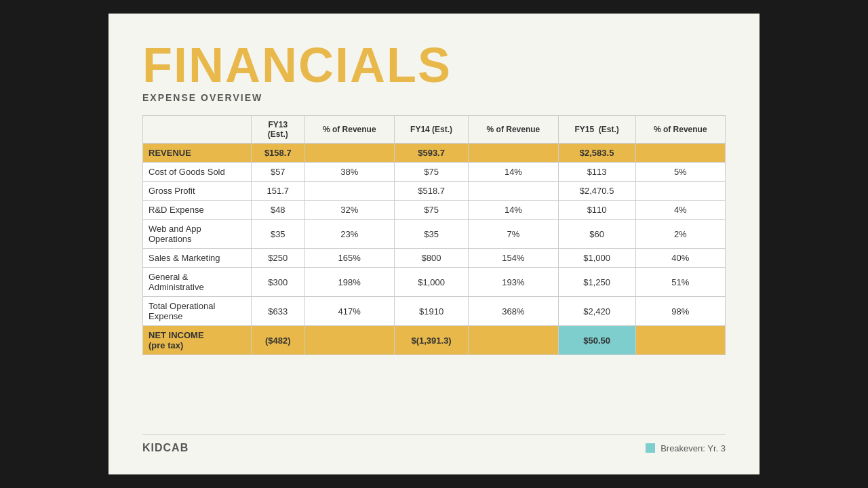 Image resolution: width=868 pixels, height=488 pixels. Describe the element at coordinates (349, 312) in the screenshot. I see `row-fy13-pct: 417%` at that location.